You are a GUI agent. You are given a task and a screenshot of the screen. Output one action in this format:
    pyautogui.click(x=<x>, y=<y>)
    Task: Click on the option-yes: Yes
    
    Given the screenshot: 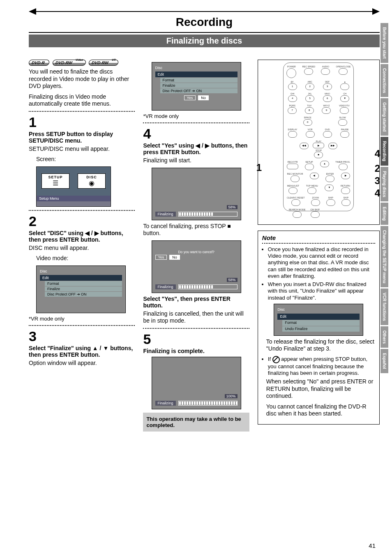 What is the action you would take?
    pyautogui.click(x=190, y=98)
    